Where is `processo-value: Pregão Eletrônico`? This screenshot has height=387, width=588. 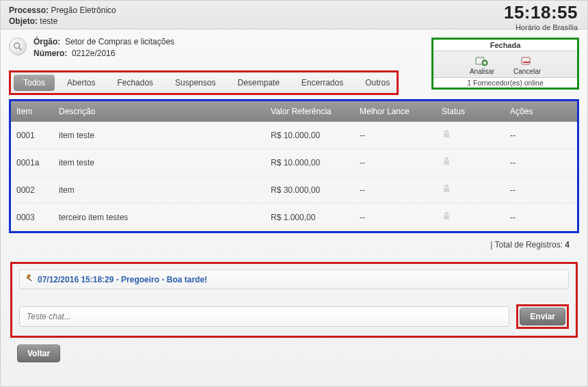 processo-value: Pregão Eletrônico is located at coordinates (83, 10).